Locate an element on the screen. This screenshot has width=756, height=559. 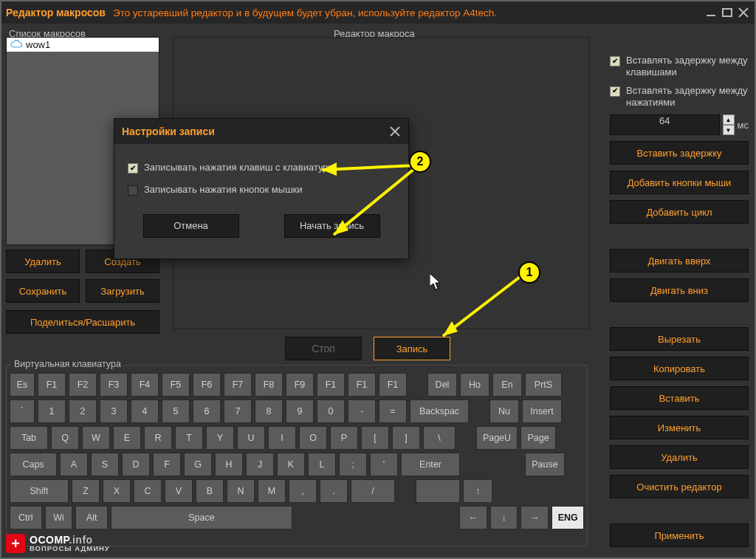
key-5: 5 is located at coordinates (176, 411).